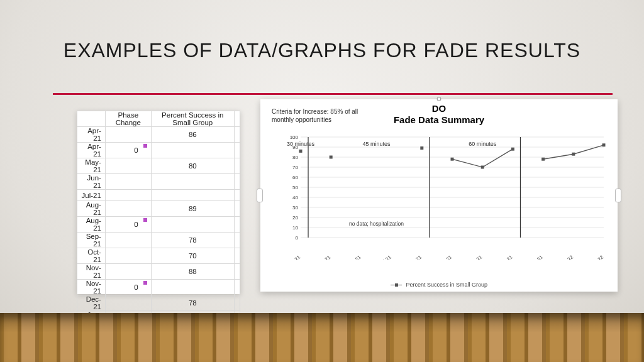 This screenshot has height=362, width=644. I want to click on svg-text: 45 minutes, so click(376, 144).